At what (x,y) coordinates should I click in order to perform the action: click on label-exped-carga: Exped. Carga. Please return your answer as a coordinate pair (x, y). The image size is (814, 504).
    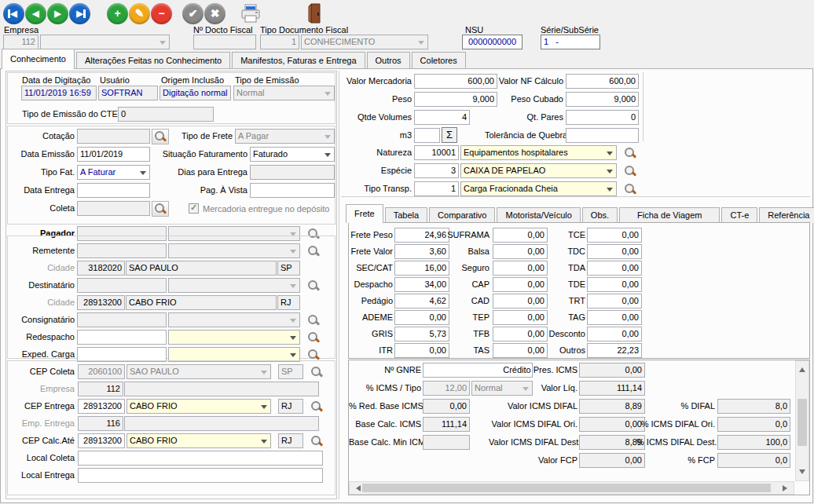
    Looking at the image, I should click on (41, 355).